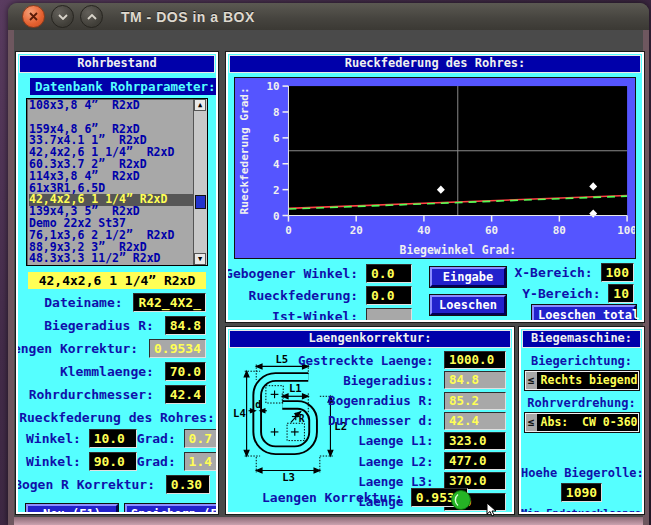 The width and height of the screenshot is (651, 525). What do you see at coordinates (582, 492) in the screenshot?
I see `hoehe-biegerolle-field: 1090` at bounding box center [582, 492].